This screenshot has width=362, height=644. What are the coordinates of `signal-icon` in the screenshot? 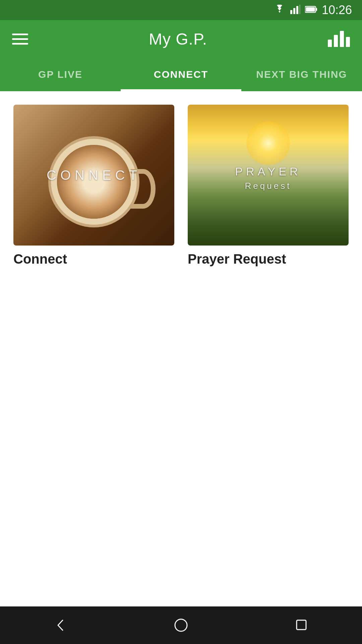 It's located at (295, 10).